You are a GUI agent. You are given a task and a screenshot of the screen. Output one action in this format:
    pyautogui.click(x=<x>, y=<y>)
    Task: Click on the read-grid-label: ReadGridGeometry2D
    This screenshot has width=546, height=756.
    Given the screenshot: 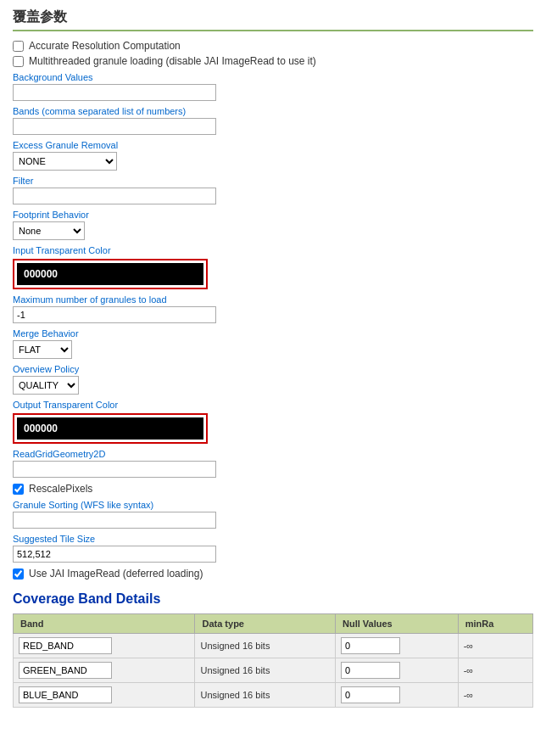 What is the action you would take?
    pyautogui.click(x=273, y=454)
    